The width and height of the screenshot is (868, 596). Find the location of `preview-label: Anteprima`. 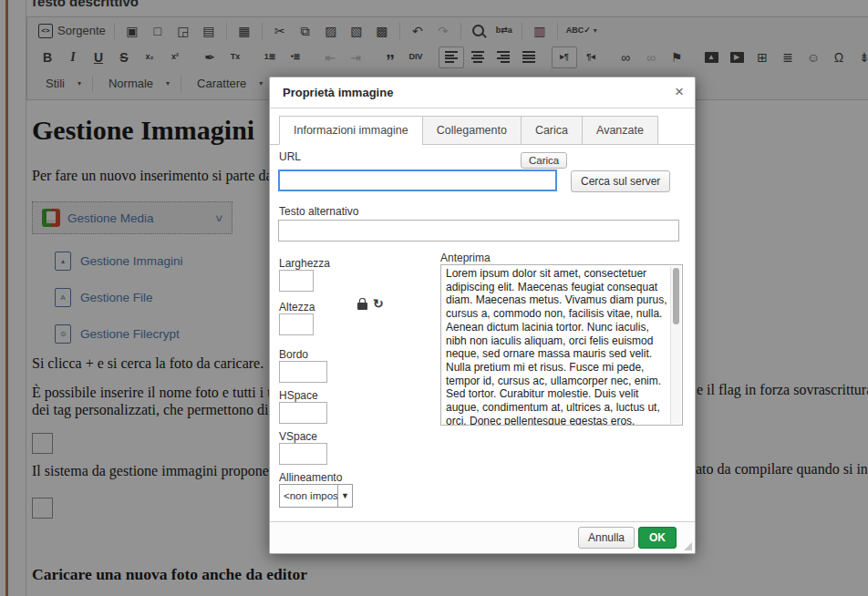

preview-label: Anteprima is located at coordinates (465, 258).